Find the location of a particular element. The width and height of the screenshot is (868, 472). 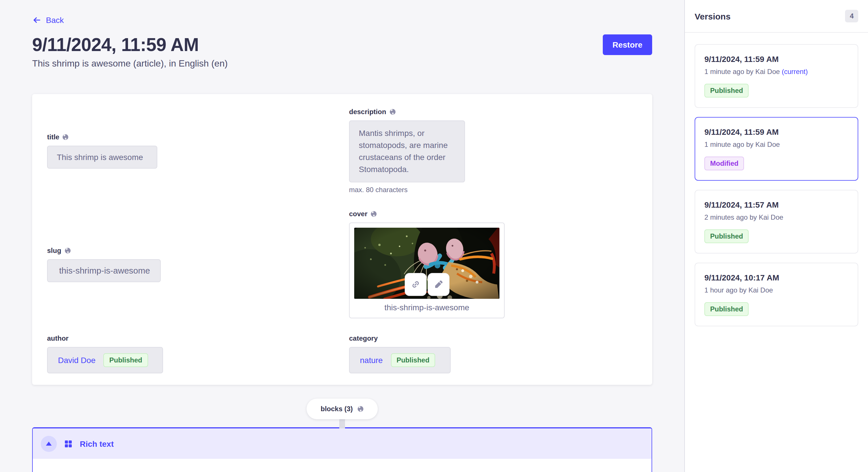

cover-caption: this-shrimp-is-awesome is located at coordinates (427, 308).